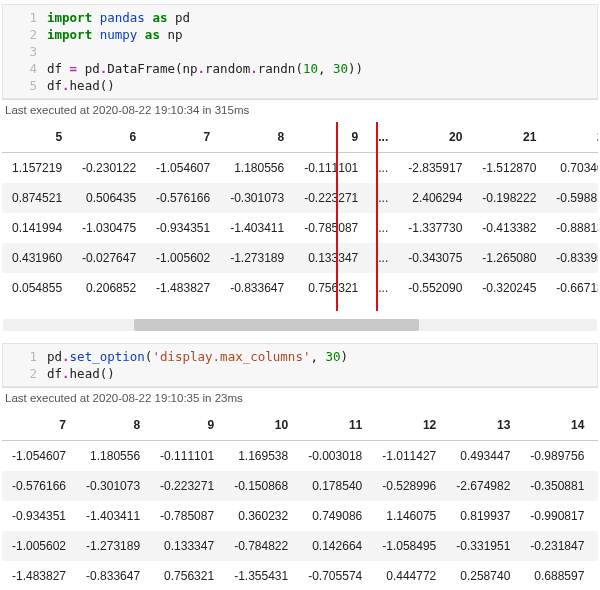 The width and height of the screenshot is (600, 590). Describe the element at coordinates (300, 86) in the screenshot. I see `code-line: 5df.head()` at that location.